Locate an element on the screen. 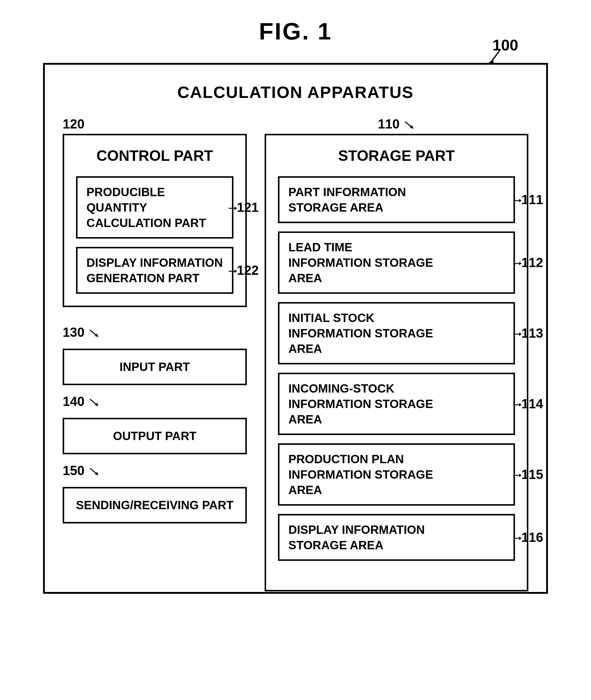 The width and height of the screenshot is (591, 700). item-121: PRODUCIBLE QUANTITYCALCULATION PART 121 is located at coordinates (155, 208).